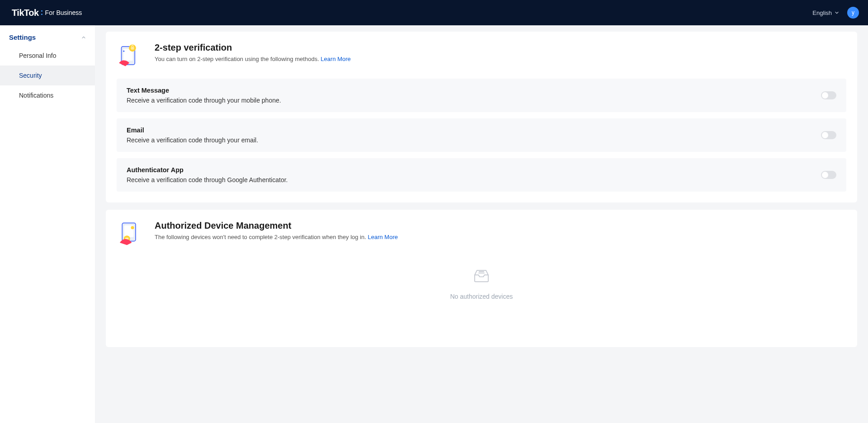 Image resolution: width=868 pixels, height=423 pixels. I want to click on language-label: English, so click(822, 13).